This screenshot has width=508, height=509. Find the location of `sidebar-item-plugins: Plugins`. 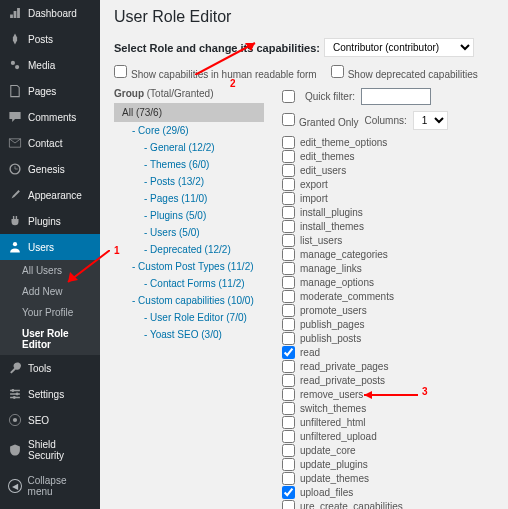

sidebar-item-plugins: Plugins is located at coordinates (50, 221).